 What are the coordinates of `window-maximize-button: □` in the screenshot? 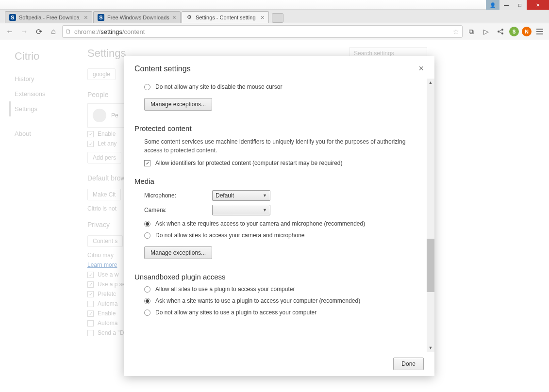 It's located at (520, 5).